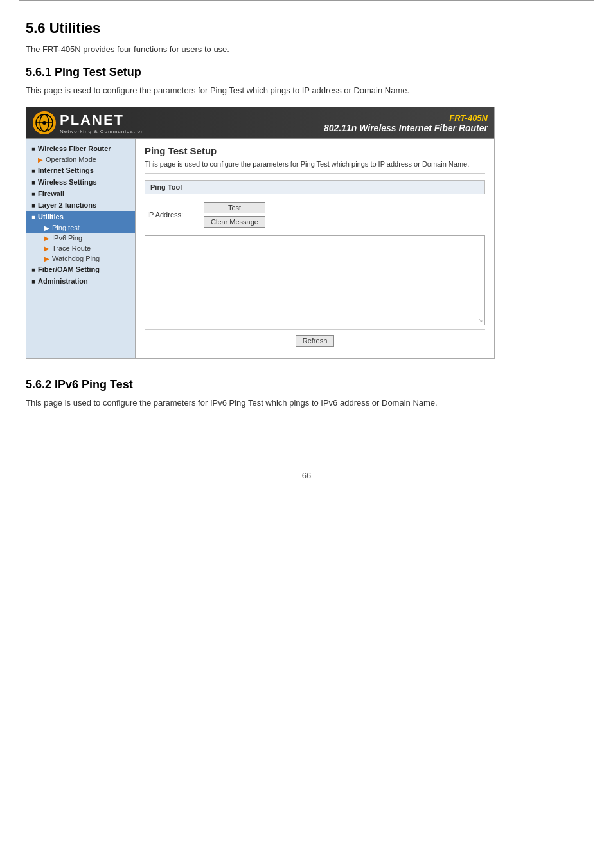 The width and height of the screenshot is (613, 868). Describe the element at coordinates (67, 182) in the screenshot. I see `sidebar-label-wireless-settings: Wireless Settings` at that location.